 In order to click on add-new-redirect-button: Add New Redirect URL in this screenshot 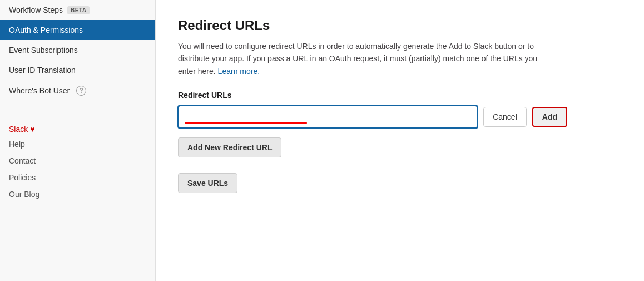, I will do `click(230, 147)`.